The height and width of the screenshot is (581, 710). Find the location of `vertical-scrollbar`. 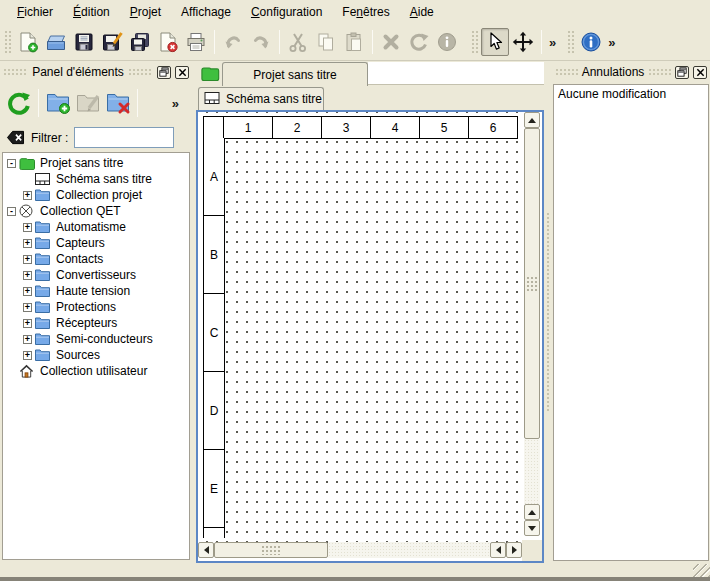

vertical-scrollbar is located at coordinates (532, 324).